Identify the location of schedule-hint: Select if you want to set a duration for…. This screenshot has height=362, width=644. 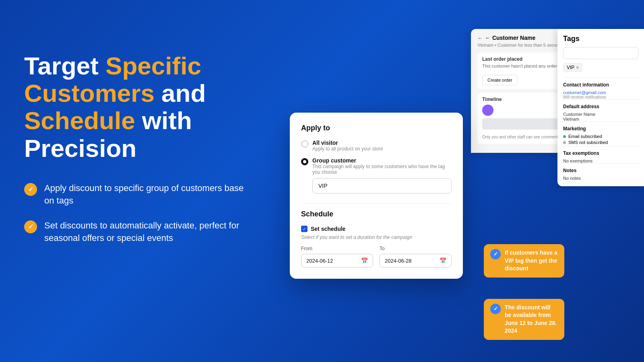
(376, 237).